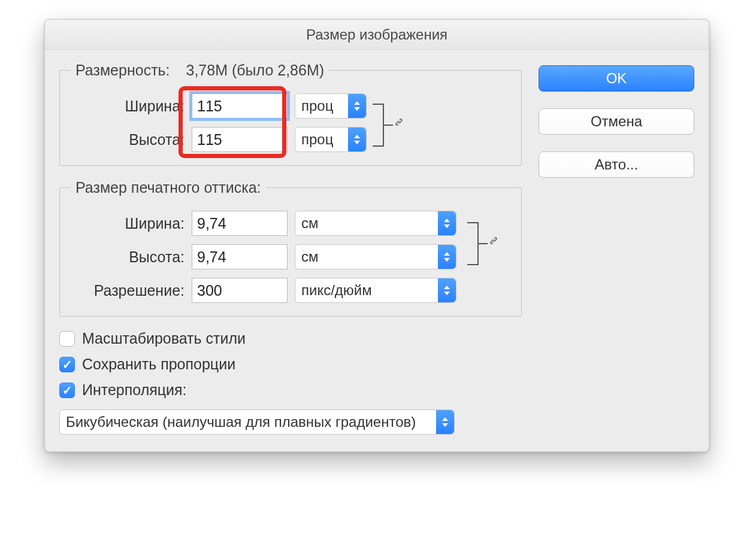 Image resolution: width=756 pixels, height=540 pixels. I want to click on resolution-unit-value: пикс/дюйм, so click(337, 290).